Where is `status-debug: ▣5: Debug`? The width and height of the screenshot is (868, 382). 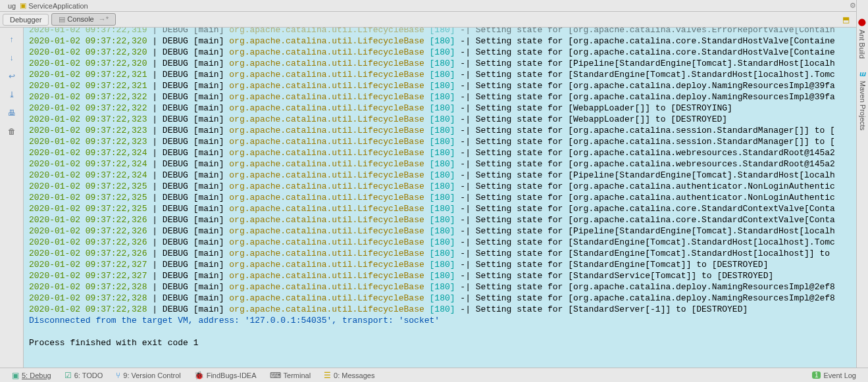
status-debug: ▣5: Debug is located at coordinates (32, 375).